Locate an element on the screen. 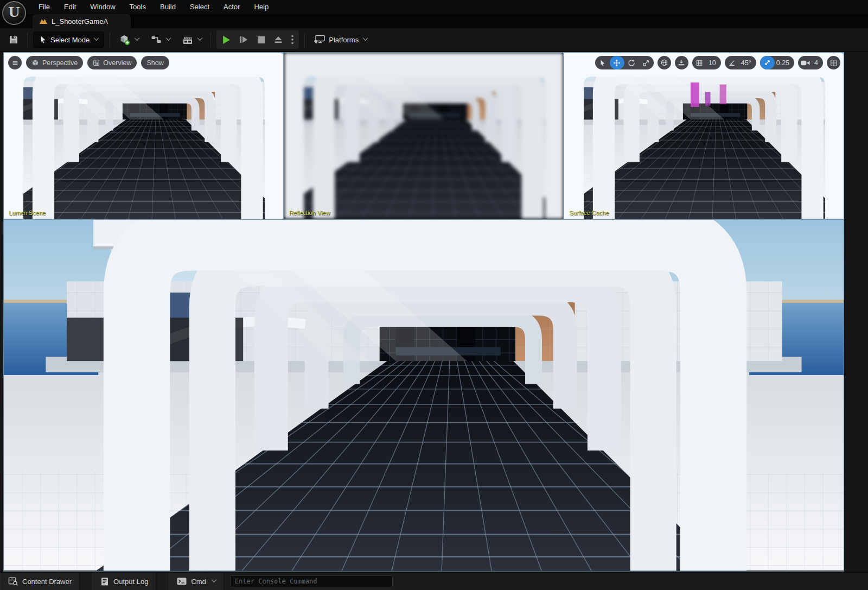 This screenshot has width=868, height=590. add-actor-button is located at coordinates (129, 40).